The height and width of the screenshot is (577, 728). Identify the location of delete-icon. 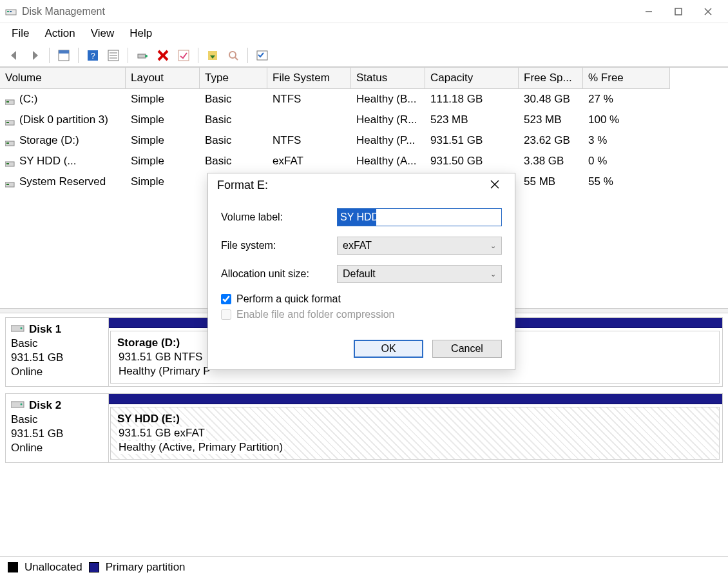
(163, 55).